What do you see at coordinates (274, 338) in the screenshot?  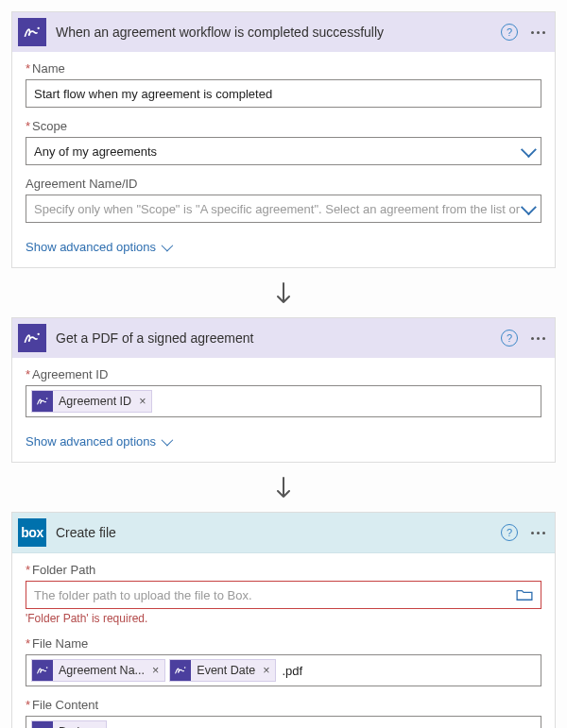 I see `getpdf-title: Get a PDF of a signed agreement` at bounding box center [274, 338].